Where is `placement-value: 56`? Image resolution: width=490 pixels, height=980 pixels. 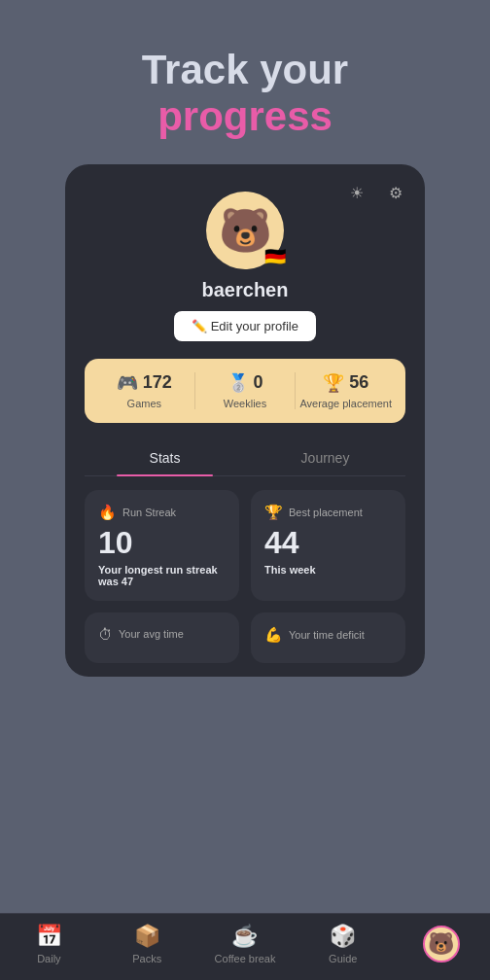 placement-value: 56 is located at coordinates (359, 383).